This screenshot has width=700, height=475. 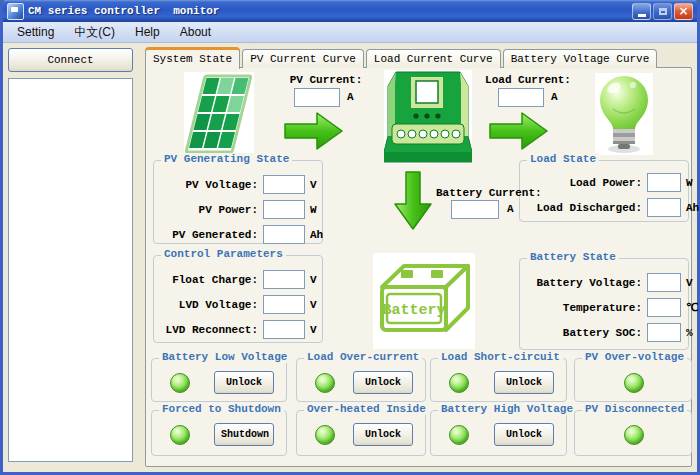 I want to click on app-icon, so click(x=16, y=12).